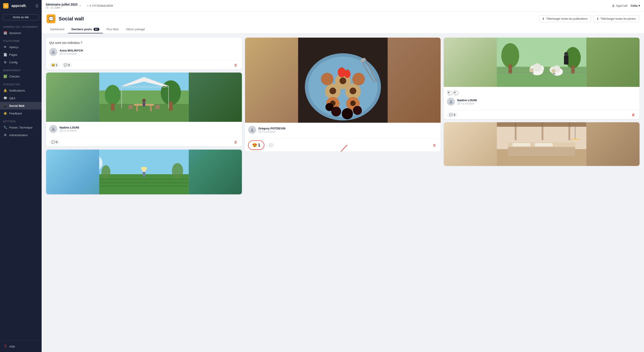  Describe the element at coordinates (144, 142) in the screenshot. I see `post-footer: 💬 0 🗑` at that location.